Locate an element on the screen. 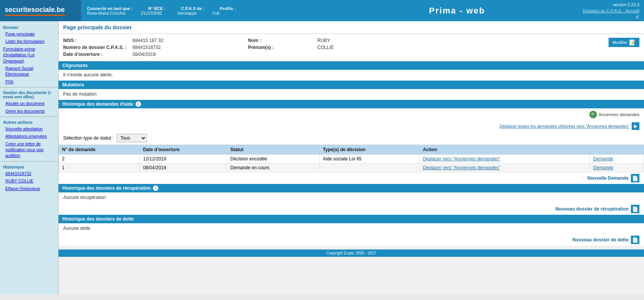  historique-demandes-info-icon: i is located at coordinates (138, 104).